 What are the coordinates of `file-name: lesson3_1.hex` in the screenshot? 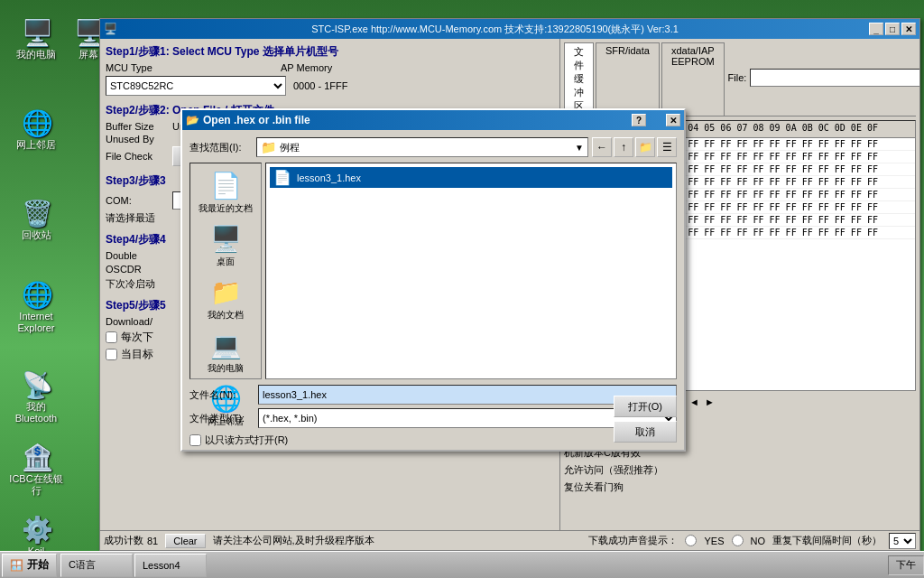 It's located at (328, 178).